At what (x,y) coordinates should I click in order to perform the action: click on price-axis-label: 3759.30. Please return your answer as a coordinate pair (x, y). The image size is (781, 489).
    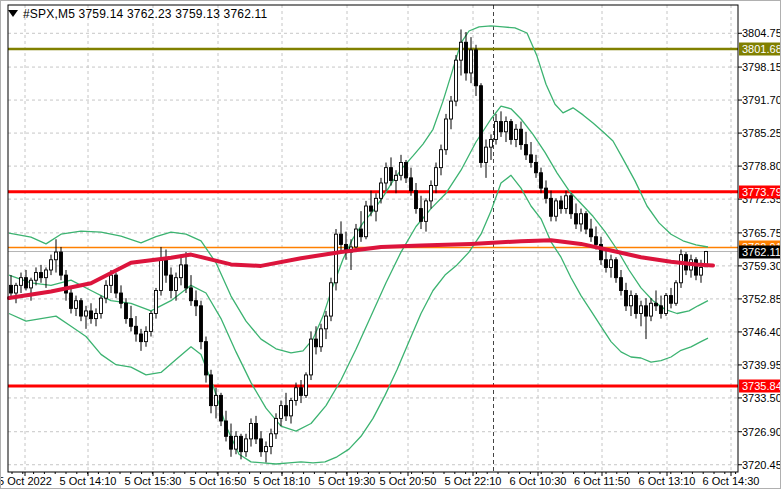
    Looking at the image, I should click on (762, 266).